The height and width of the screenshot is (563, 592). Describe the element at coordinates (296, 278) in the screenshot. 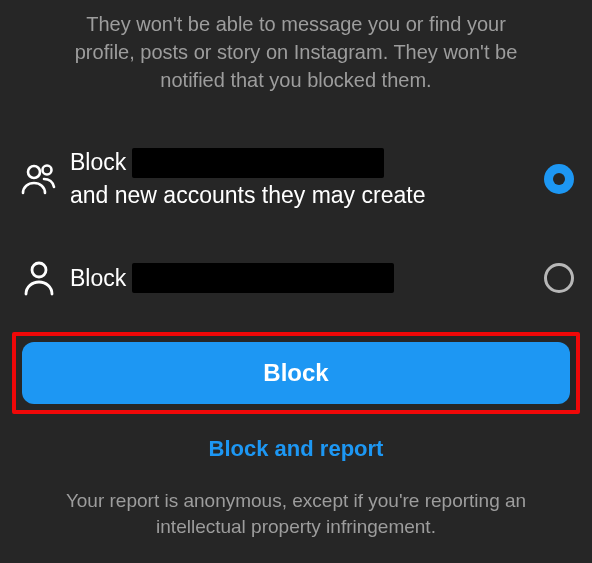

I see `option-block-user-only: Block` at that location.